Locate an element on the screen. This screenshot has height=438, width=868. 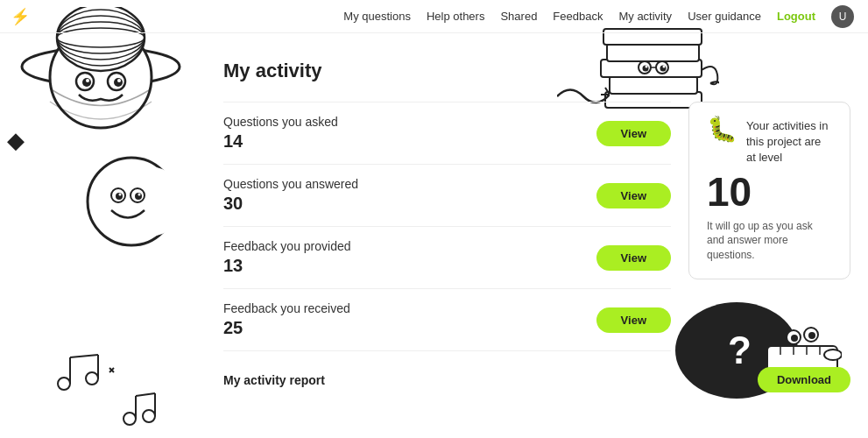
activity-info: Feedback you received25 is located at coordinates (287, 320).